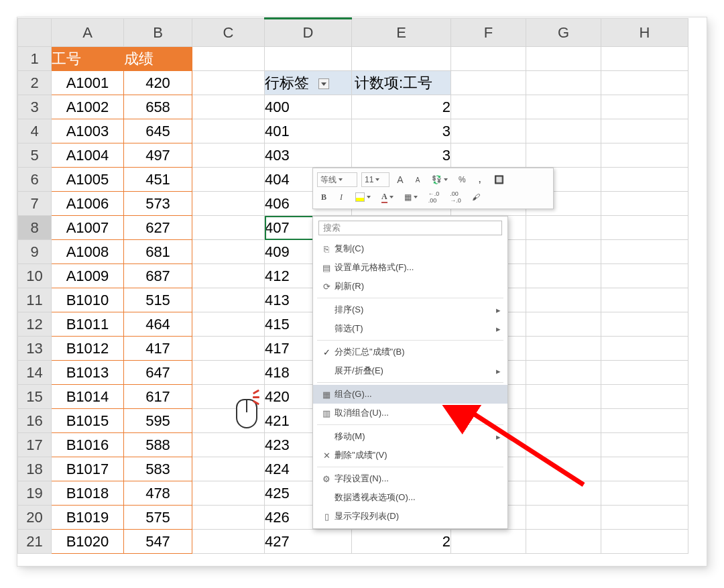 This screenshot has height=588, width=724. Describe the element at coordinates (35, 131) in the screenshot. I see `row-header: 4` at that location.